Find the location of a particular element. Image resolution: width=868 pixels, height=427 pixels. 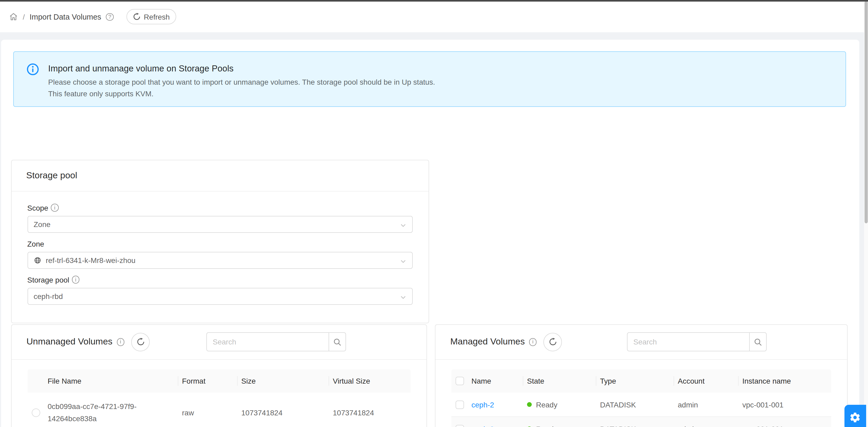

unmanaged-search is located at coordinates (276, 342).